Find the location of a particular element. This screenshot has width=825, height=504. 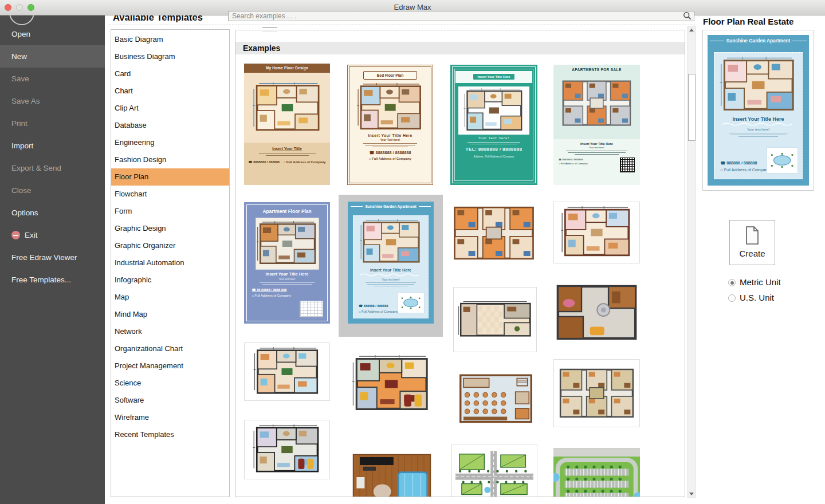

template-thumbnail-t11 is located at coordinates (495, 320).